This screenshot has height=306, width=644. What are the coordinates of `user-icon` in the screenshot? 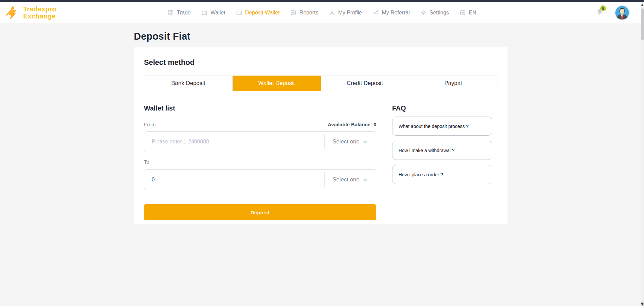 It's located at (332, 13).